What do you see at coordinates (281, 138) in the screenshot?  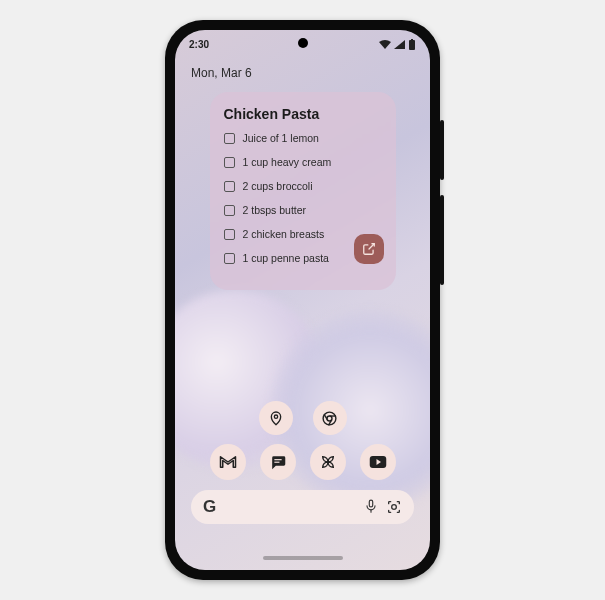 I see `list-item-label: Juice of 1 lemon` at bounding box center [281, 138].